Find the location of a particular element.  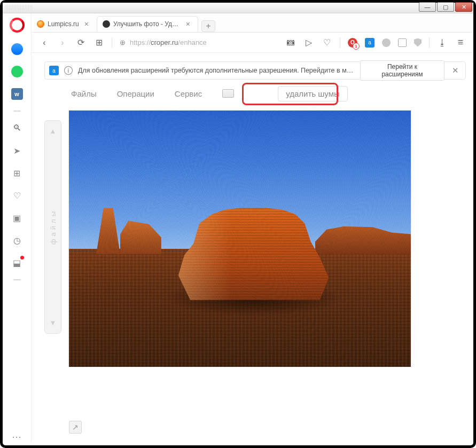

forward-button: › is located at coordinates (63, 43).